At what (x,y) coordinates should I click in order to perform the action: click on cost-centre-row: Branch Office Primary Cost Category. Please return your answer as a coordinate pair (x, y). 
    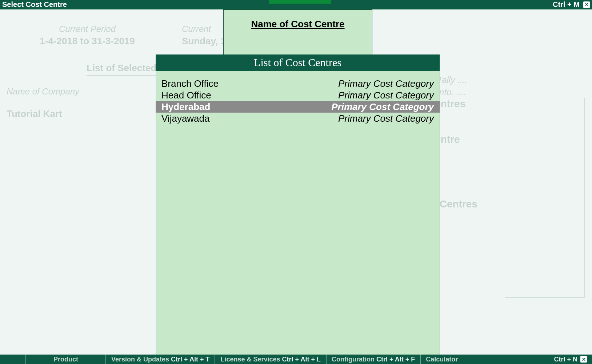
    Looking at the image, I should click on (297, 84).